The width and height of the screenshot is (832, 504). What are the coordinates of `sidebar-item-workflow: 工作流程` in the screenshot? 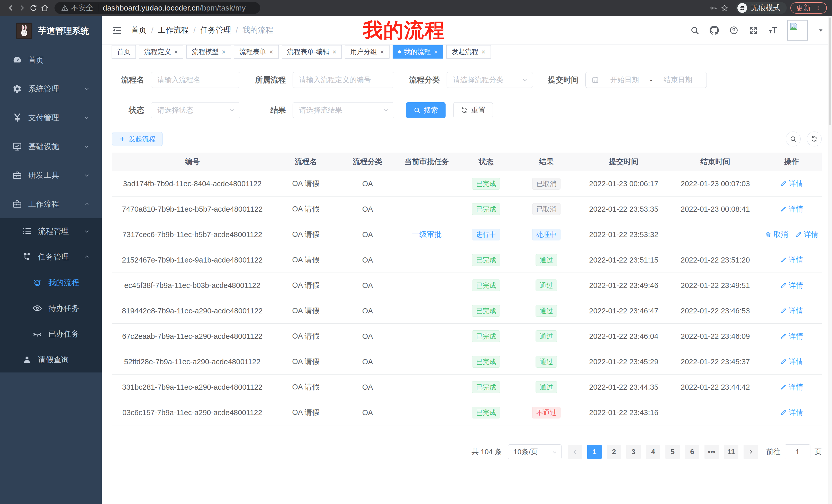 It's located at (51, 204).